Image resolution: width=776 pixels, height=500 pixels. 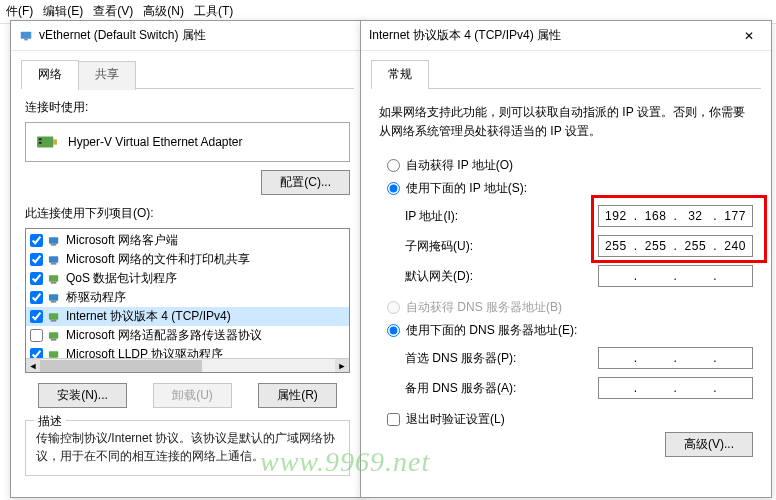 I want to click on tab-sharing: 共享, so click(x=107, y=76).